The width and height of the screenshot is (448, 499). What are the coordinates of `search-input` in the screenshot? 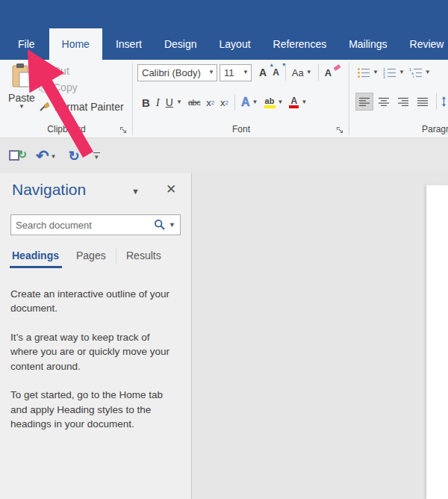 It's located at (82, 226).